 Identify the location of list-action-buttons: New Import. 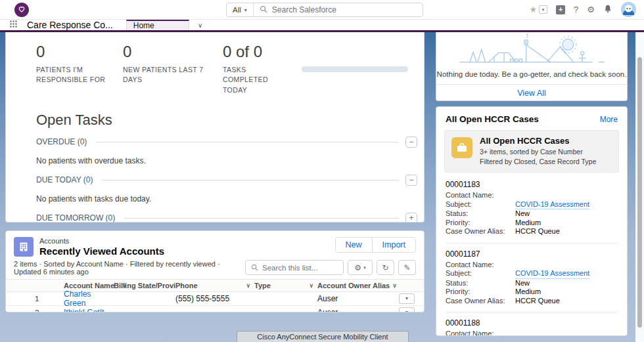
(376, 245).